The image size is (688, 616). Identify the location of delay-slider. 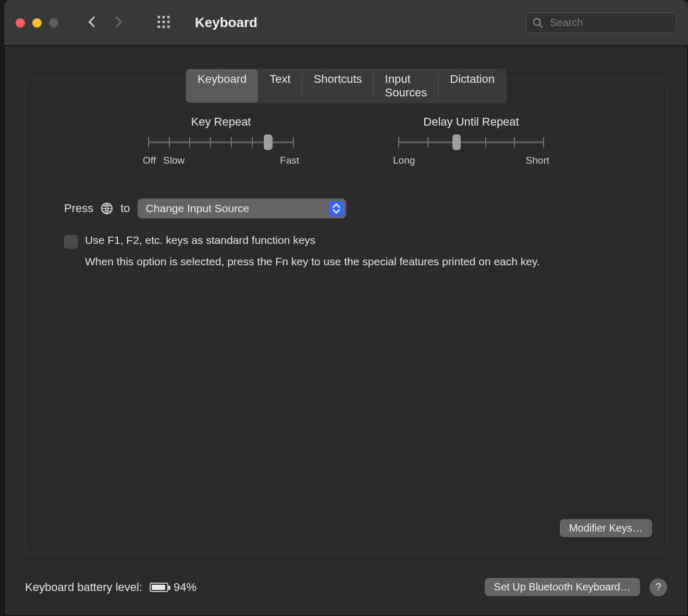
(471, 142).